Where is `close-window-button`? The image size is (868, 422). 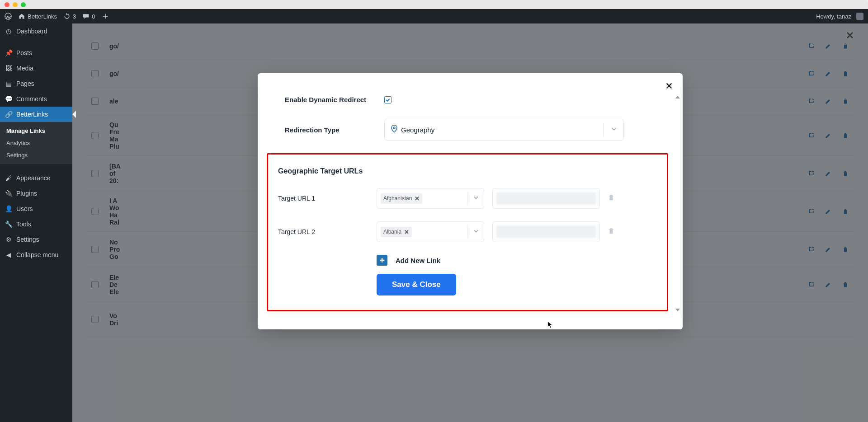 close-window-button is located at coordinates (7, 5).